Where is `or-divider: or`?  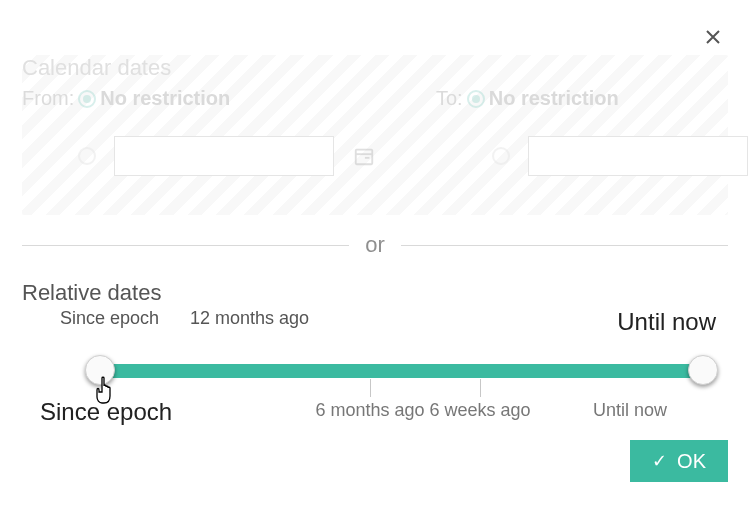 or-divider: or is located at coordinates (375, 245).